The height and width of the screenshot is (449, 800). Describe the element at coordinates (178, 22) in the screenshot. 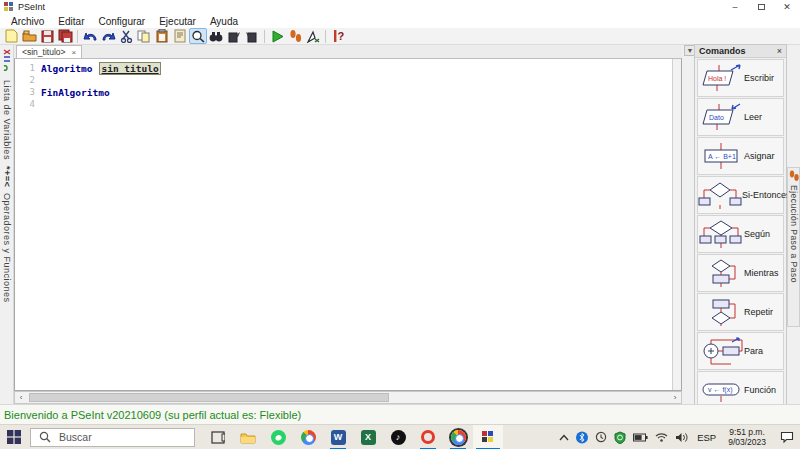

I see `menu-ejecutar: Ejecutar` at that location.